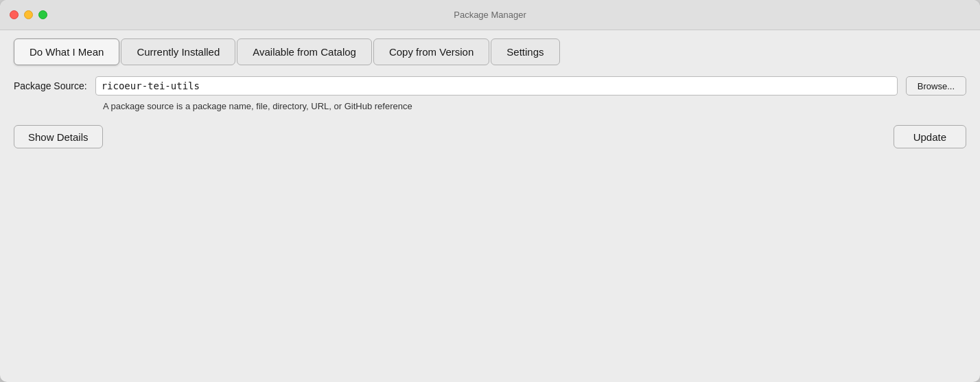 The image size is (980, 382). I want to click on tab-available-from-catalog: Available from Catalog, so click(305, 52).